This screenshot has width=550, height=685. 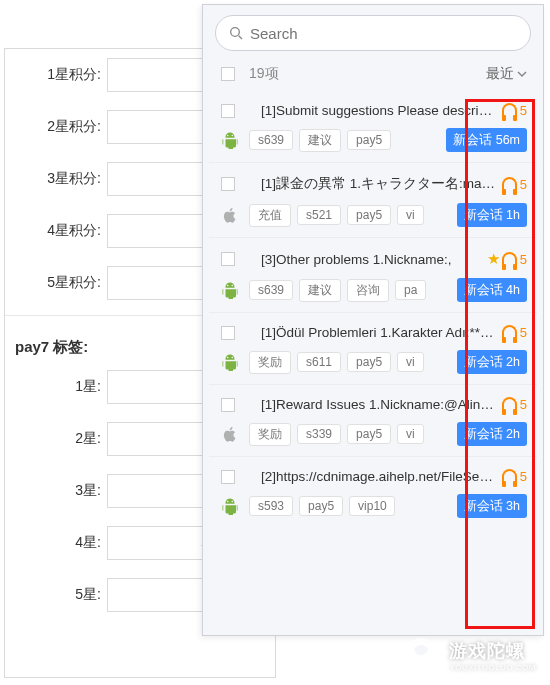 What do you see at coordinates (58, 439) in the screenshot?
I see `field-label: 2星:` at bounding box center [58, 439].